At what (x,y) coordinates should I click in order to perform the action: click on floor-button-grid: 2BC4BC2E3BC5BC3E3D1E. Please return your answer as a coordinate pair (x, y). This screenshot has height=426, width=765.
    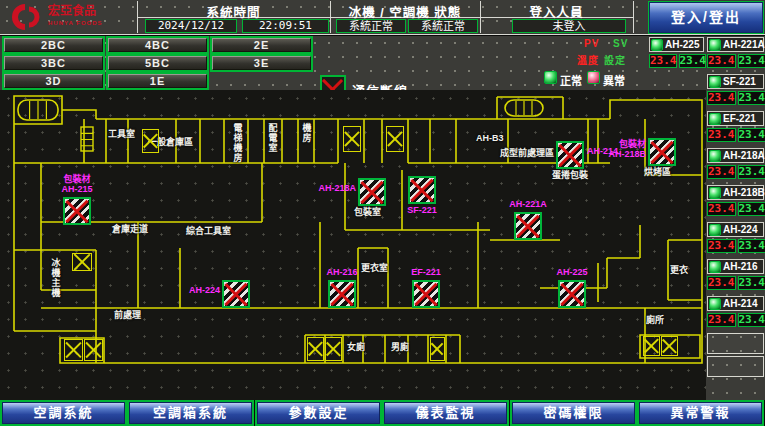
    Looking at the image, I should click on (164, 64).